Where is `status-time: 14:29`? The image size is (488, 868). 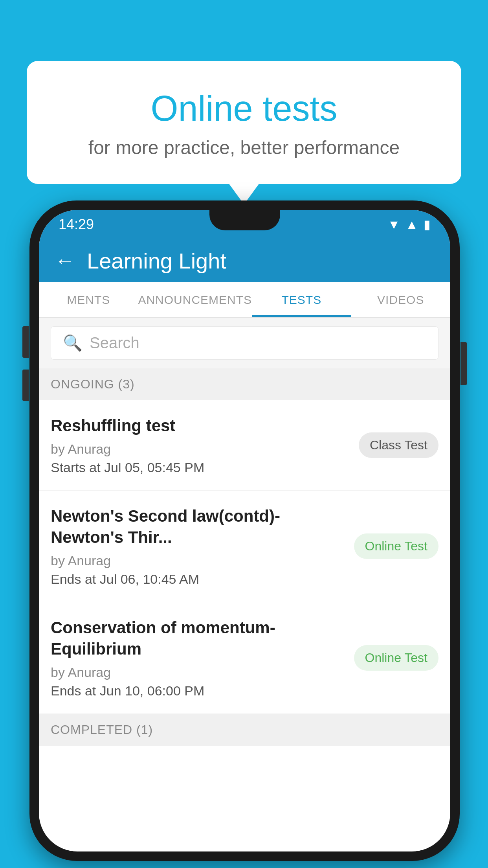 status-time: 14:29 is located at coordinates (76, 224).